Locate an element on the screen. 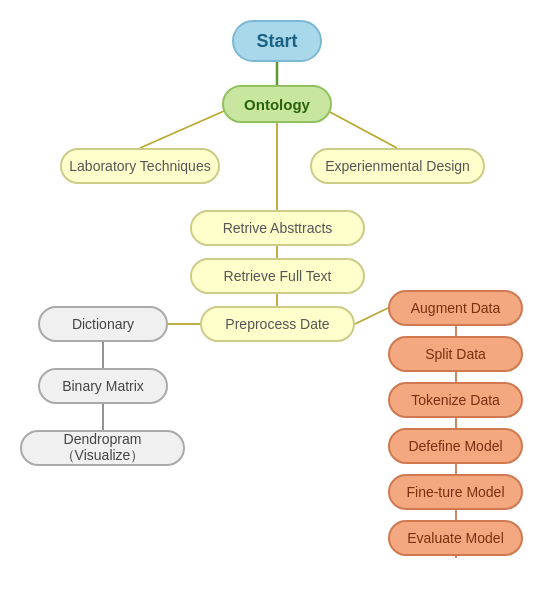  dictionary-node: Dictionary is located at coordinates (103, 324).